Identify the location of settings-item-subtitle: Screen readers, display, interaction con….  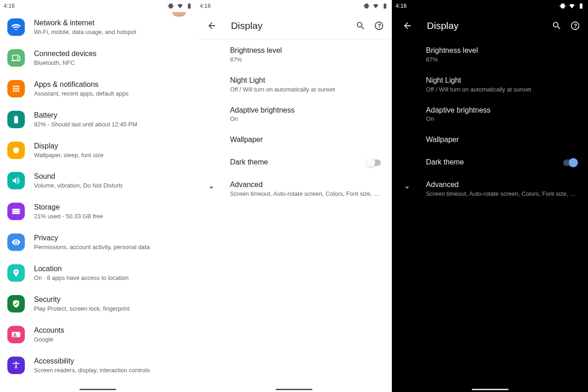
(92, 370).